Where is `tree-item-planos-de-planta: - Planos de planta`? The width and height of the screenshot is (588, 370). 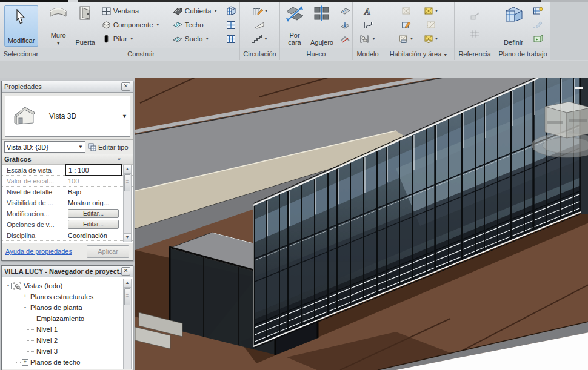
tree-item-planos-de-planta: - Planos de planta is located at coordinates (67, 308).